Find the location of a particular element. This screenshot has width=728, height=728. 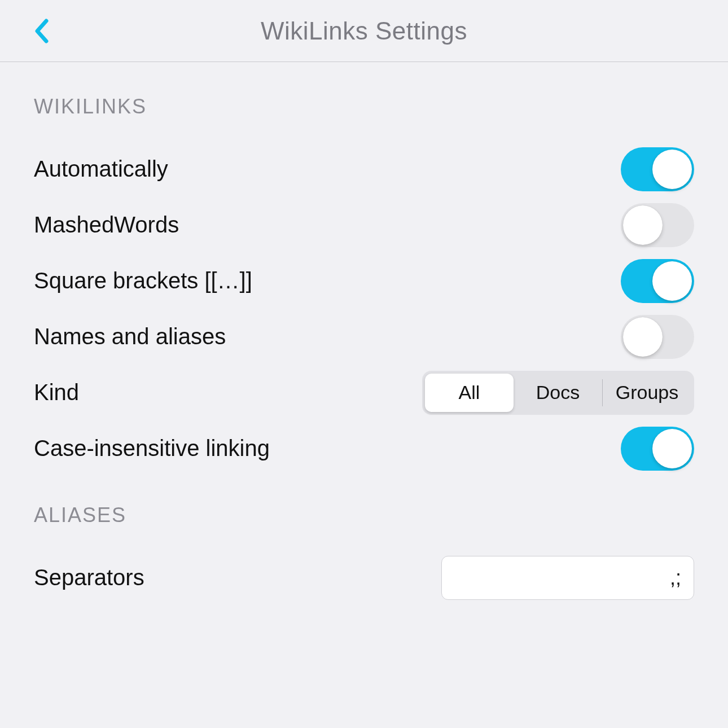

label-case-insensitive: Case-insensitive linking is located at coordinates (152, 448).